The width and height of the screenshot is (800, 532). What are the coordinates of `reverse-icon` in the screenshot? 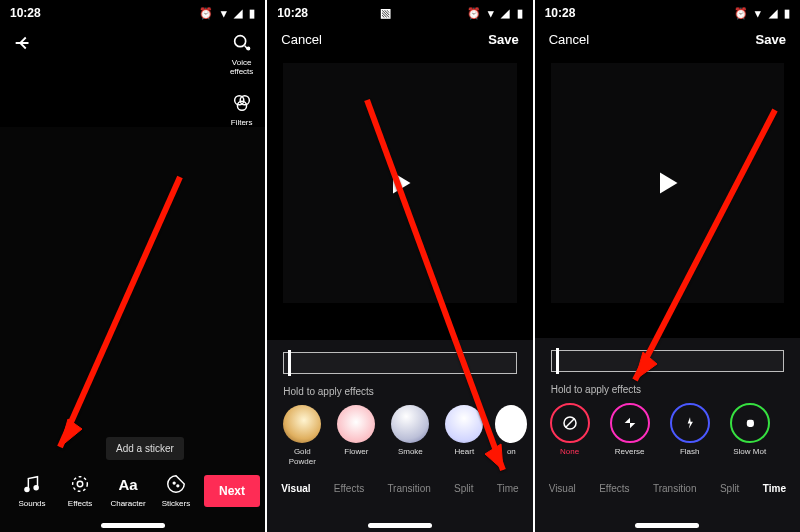 It's located at (630, 423).